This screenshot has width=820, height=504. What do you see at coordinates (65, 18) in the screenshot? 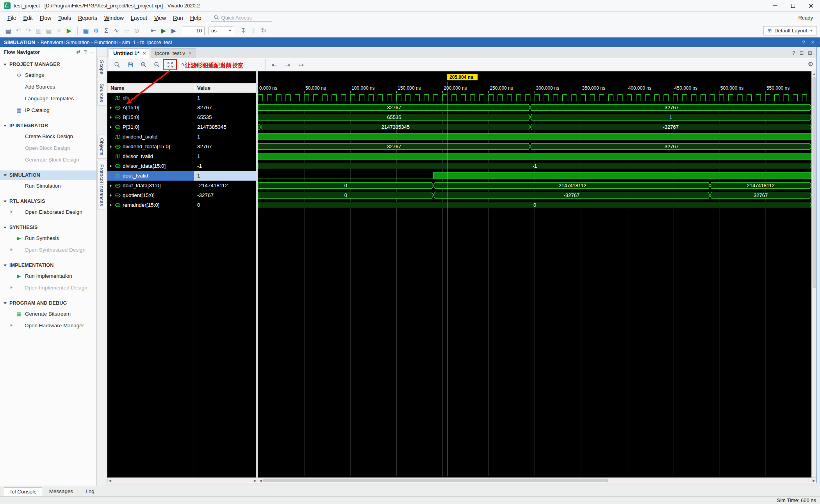
I see `menu-tools: Tools` at bounding box center [65, 18].